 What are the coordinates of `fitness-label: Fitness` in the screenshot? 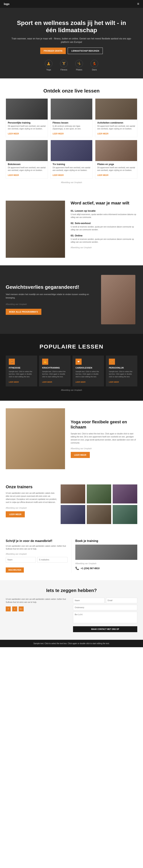 It's located at (64, 69).